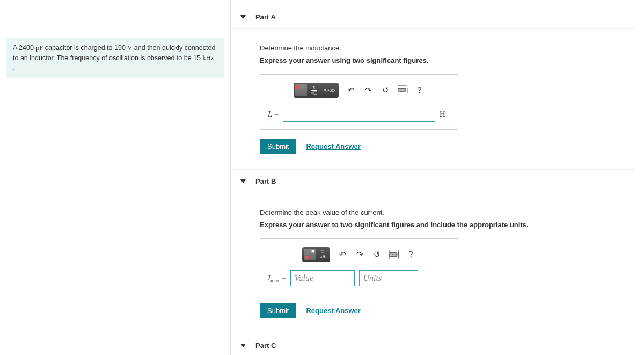  What do you see at coordinates (266, 17) in the screenshot?
I see `part-a-title: Part A` at bounding box center [266, 17].